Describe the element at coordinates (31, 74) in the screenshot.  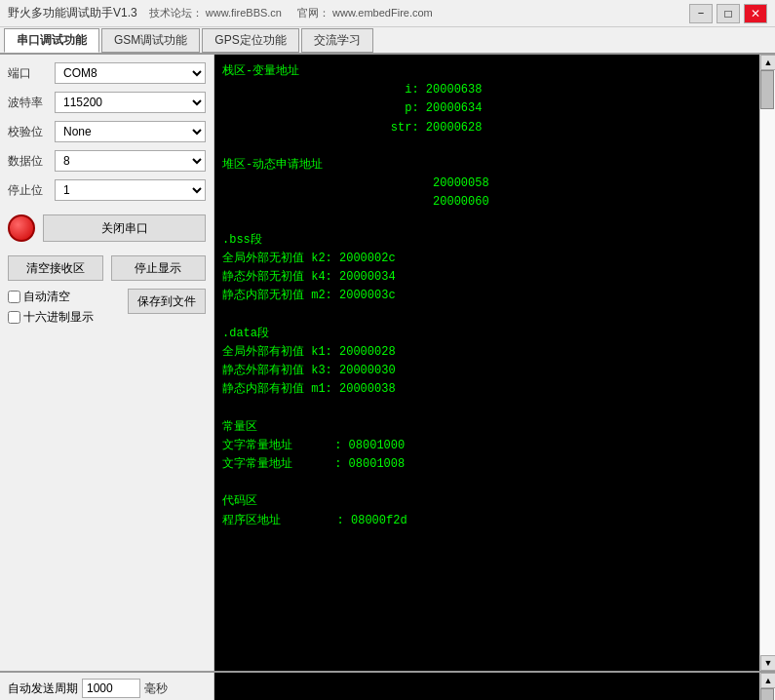
I see `port-label: 端口` at that location.